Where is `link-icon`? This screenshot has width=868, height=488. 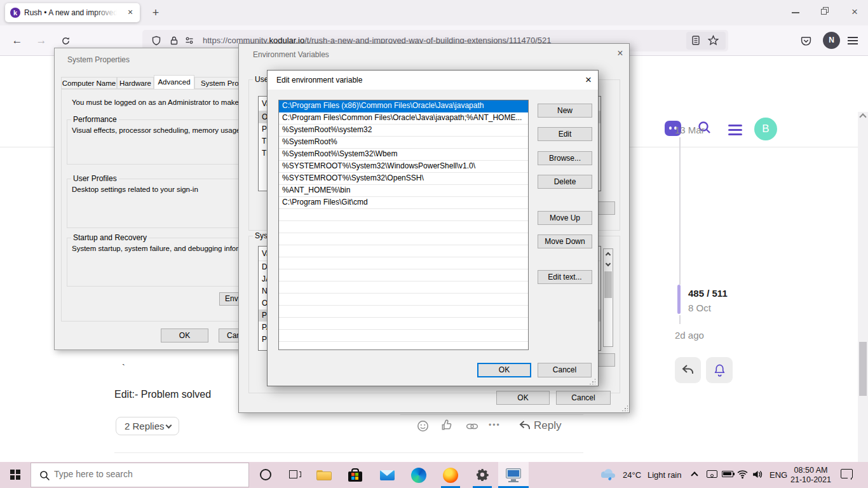
link-icon is located at coordinates (472, 426).